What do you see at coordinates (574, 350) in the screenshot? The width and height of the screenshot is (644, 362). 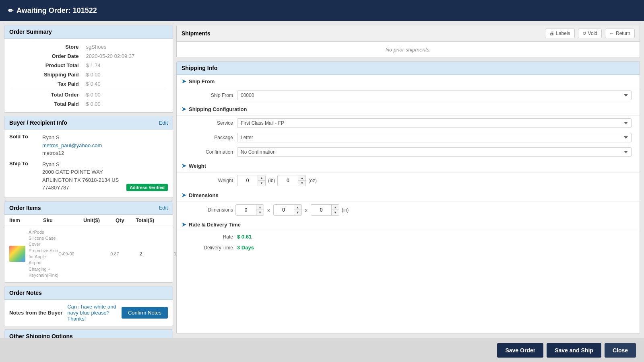 I see `save-and-ship-button: Save and Ship` at bounding box center [574, 350].